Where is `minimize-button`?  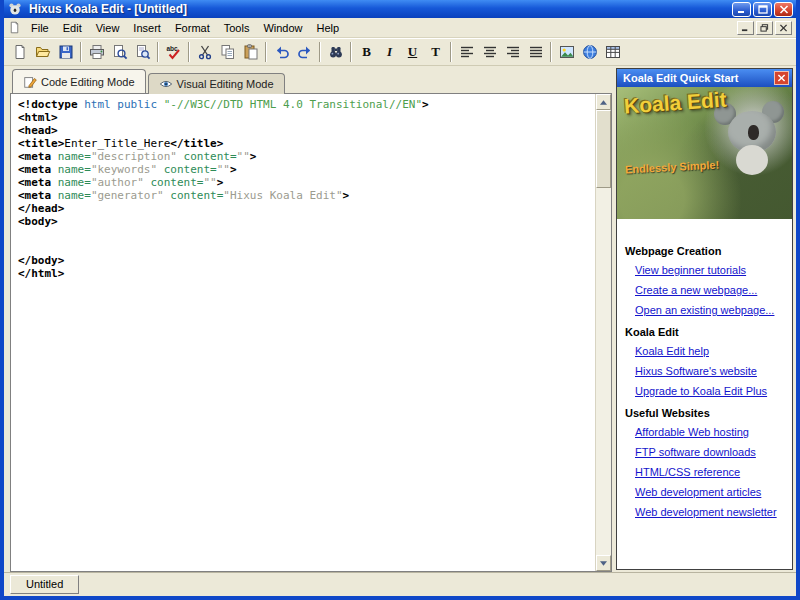
minimize-button is located at coordinates (742, 10).